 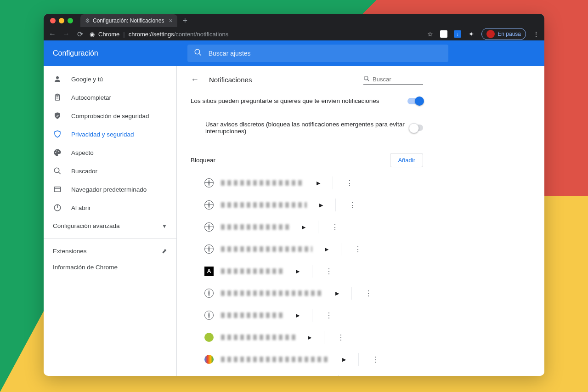 I want to click on profile-chip: En pausa, so click(x=503, y=34).